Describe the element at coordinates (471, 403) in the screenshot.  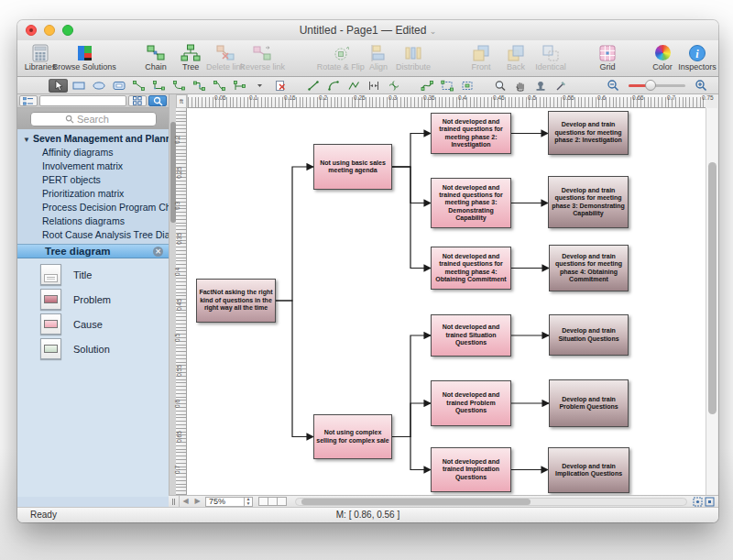
I see `diagram-node-cause: Not developed and trained Problem Questi…` at that location.